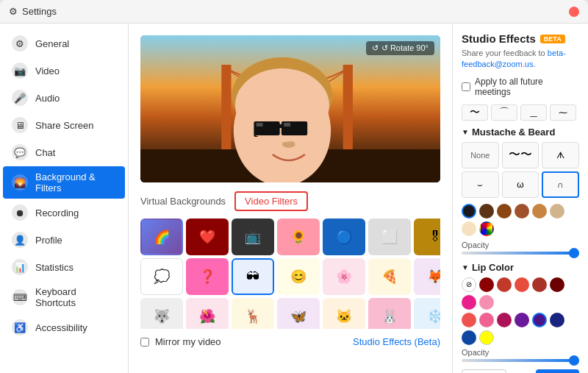 This screenshot has height=373, width=588. What do you see at coordinates (64, 327) in the screenshot?
I see `sidebar-item-accessibility: ♿Accessibility` at bounding box center [64, 327].